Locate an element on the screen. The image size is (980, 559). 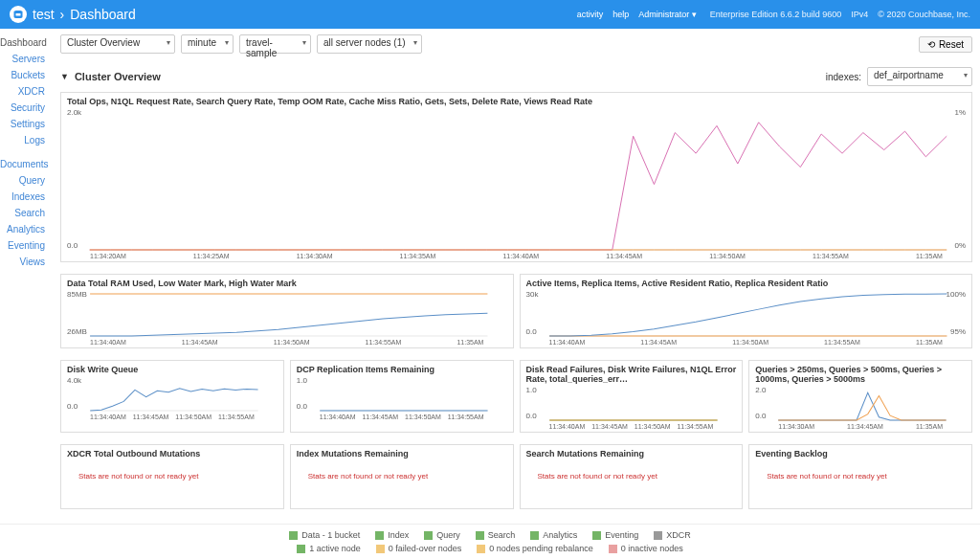
topbar-links: activity help Administrator ▾ is located at coordinates (637, 14).